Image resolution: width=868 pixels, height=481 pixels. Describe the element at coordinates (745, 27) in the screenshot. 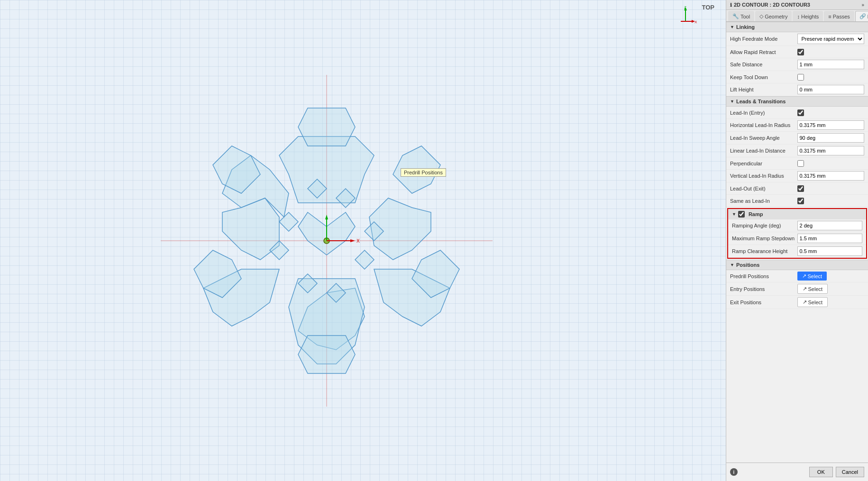

I see `linking-section-label: Linking` at that location.